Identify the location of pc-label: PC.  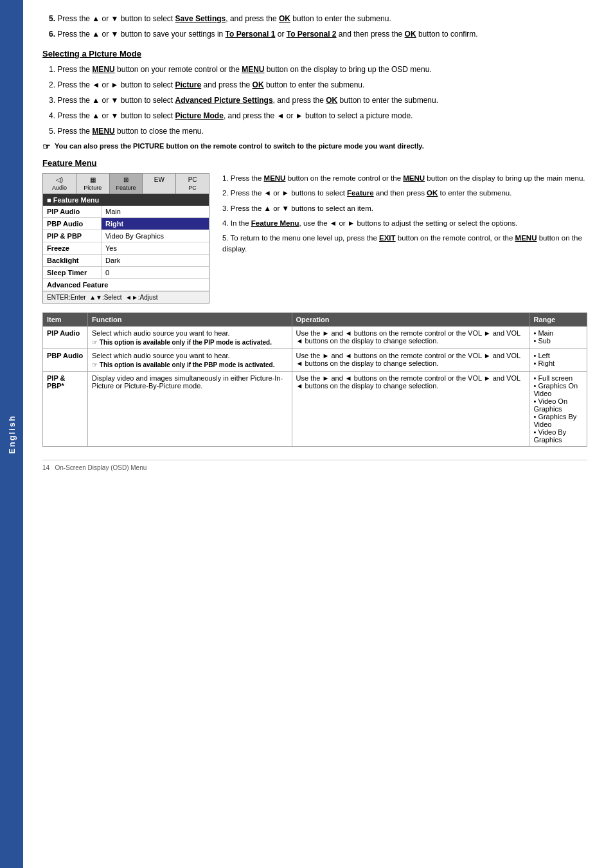
(193, 188).